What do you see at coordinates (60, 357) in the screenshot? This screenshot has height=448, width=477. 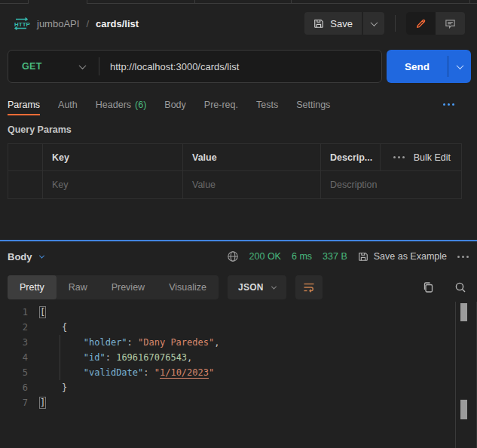 I see `indent-guide` at bounding box center [60, 357].